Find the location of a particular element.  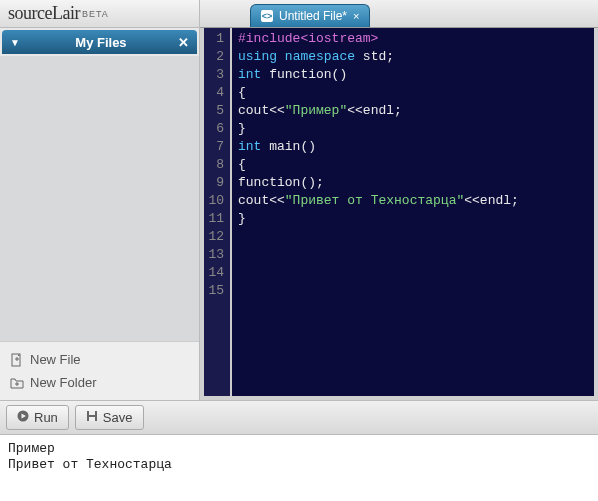

files-panel-header: ▼ My Files ✕ is located at coordinates (100, 42).